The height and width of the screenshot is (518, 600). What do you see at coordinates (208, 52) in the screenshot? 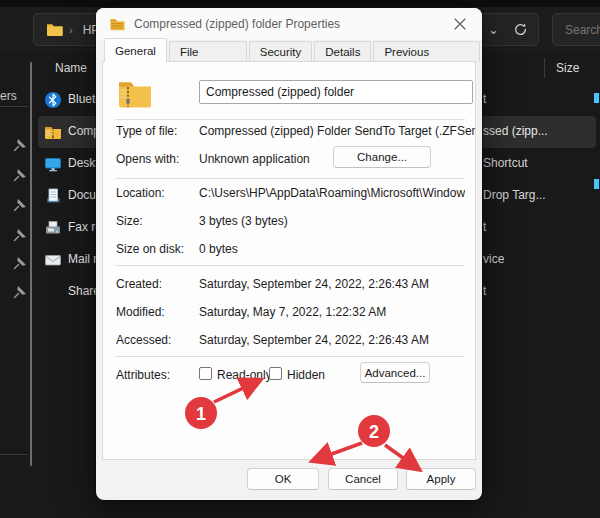
I see `tab-file-hashes: File Hashes` at bounding box center [208, 52].